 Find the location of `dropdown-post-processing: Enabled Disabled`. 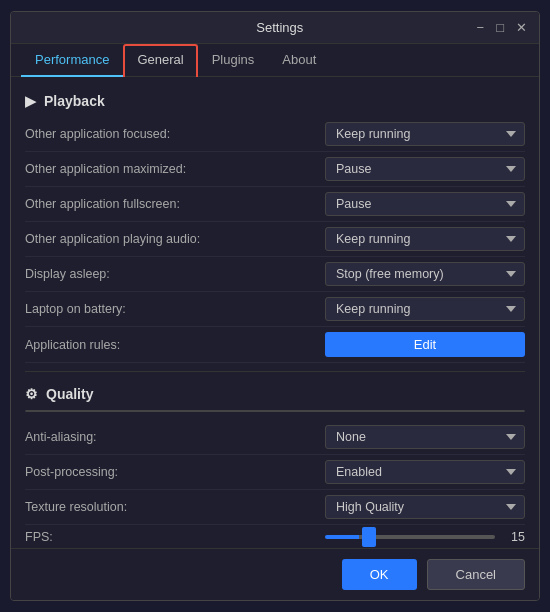

dropdown-post-processing: Enabled Disabled is located at coordinates (425, 472).